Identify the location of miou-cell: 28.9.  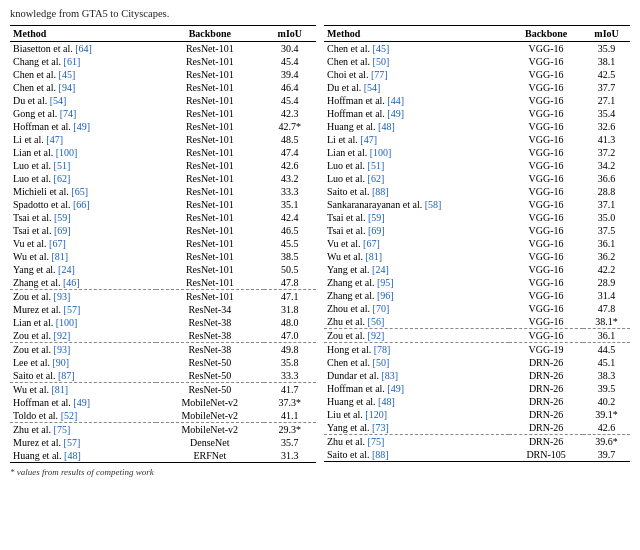
(606, 282).